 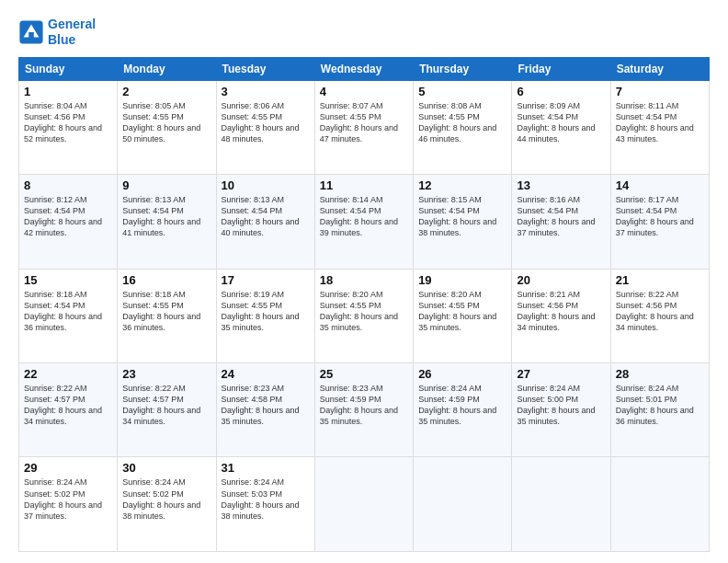 What do you see at coordinates (364, 410) in the screenshot?
I see `calendar-cell: 25Sunrise: 8:23 AMSunset: 4:59 PMDayligh…` at bounding box center [364, 410].